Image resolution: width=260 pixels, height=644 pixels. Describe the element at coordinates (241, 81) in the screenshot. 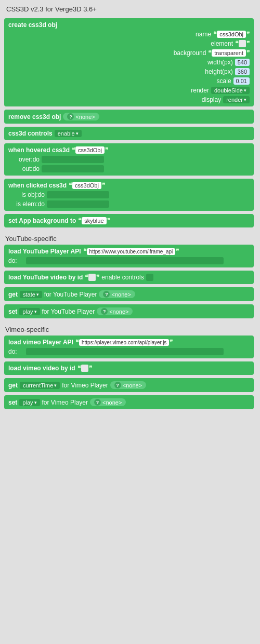

I see `scale-value: 0.01` at that location.